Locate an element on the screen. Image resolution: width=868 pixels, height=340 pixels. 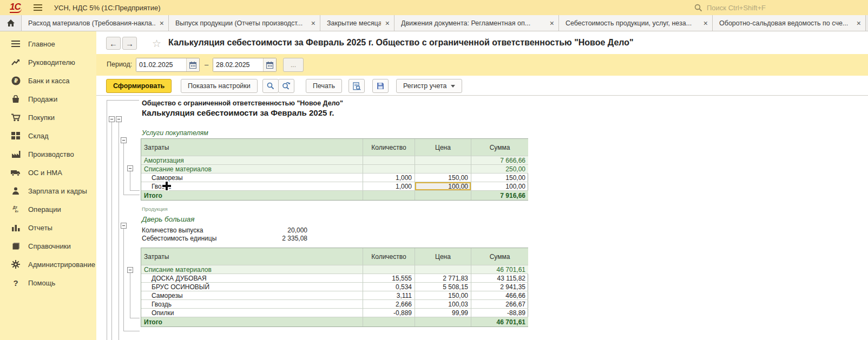
sidebar-item-administrirovanie: Администрирование is located at coordinates (48, 264).